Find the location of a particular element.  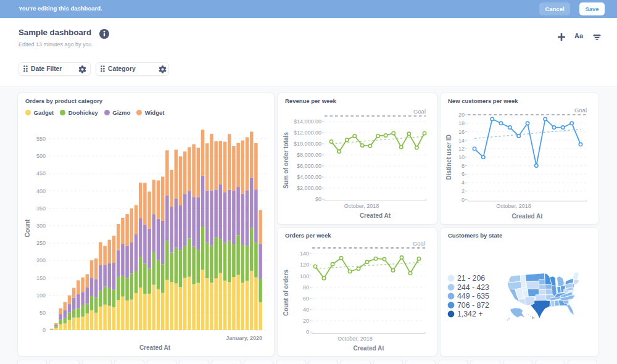

svg-text: Count is located at coordinates (27, 228).